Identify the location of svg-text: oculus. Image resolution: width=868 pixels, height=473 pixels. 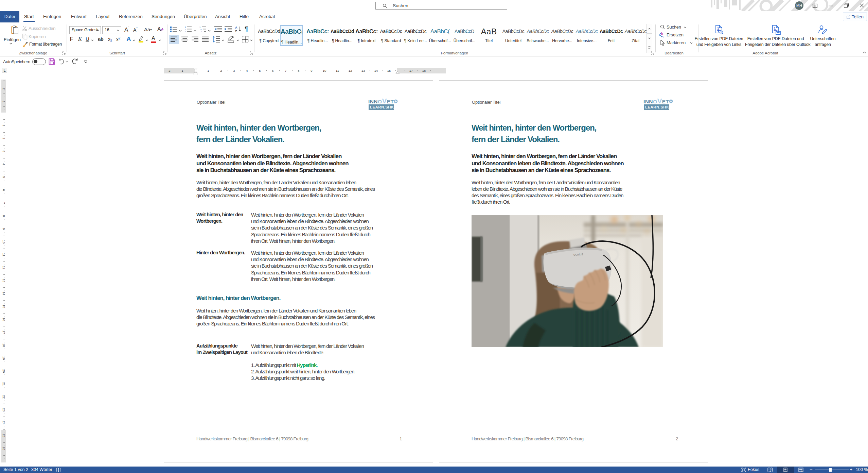
(578, 254).